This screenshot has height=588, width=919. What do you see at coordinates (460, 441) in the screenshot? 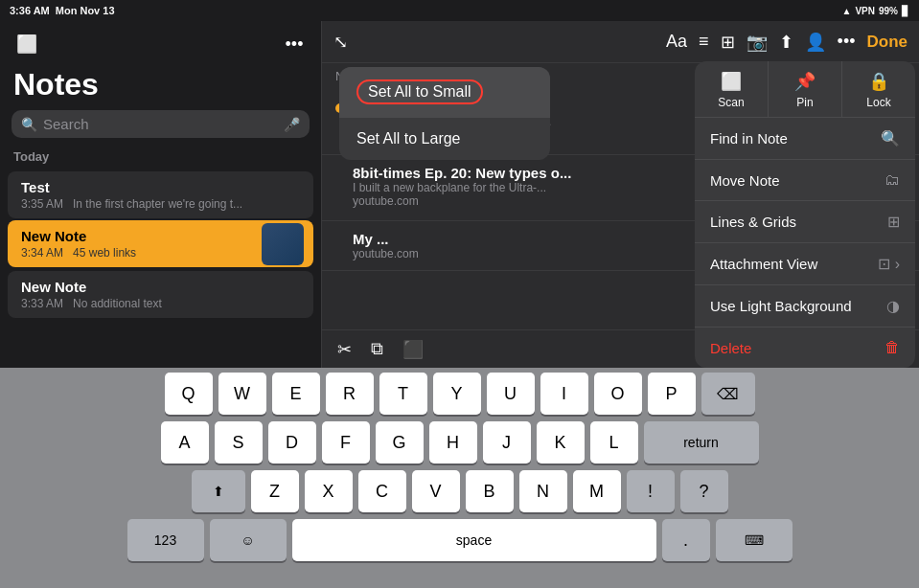
I see `keyboard-row-2: A S D F G H J K L return` at bounding box center [460, 441].